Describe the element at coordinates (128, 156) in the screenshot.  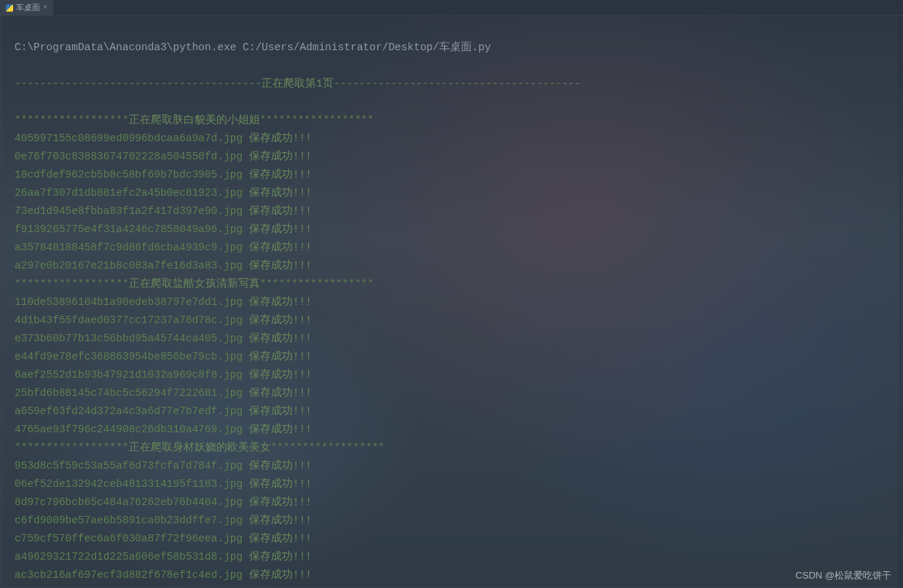
I see `filename: 0e76f703c83883674702228a504550fd.jpg` at that location.